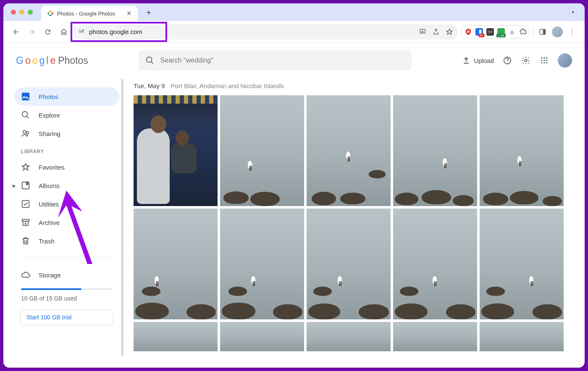  What do you see at coordinates (67, 241) in the screenshot?
I see `sidebar-item-trash: Trash` at bounding box center [67, 241].